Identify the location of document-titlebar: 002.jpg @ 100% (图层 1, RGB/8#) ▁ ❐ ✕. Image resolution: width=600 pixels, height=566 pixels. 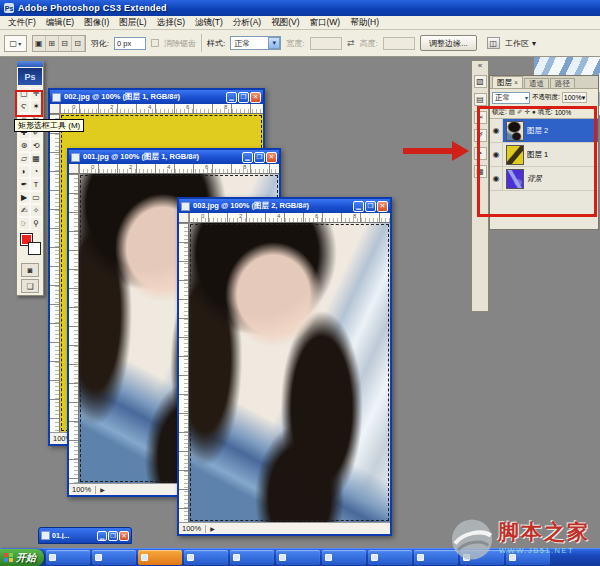
(156, 97).